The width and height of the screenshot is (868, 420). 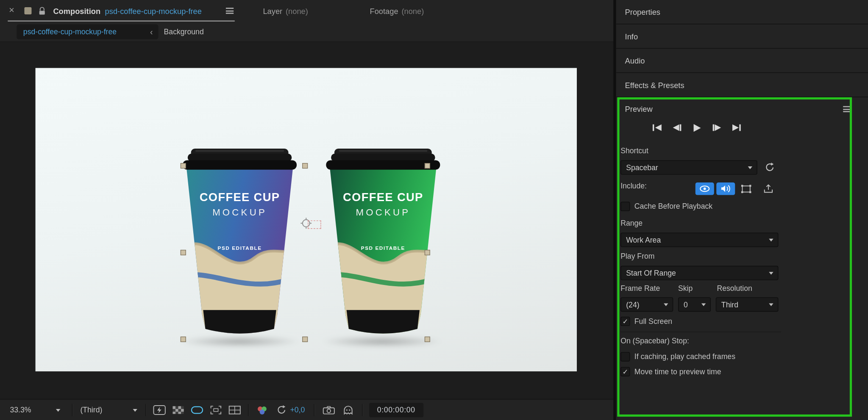 I want to click on tab-layer: Layer (none), so click(x=285, y=11).